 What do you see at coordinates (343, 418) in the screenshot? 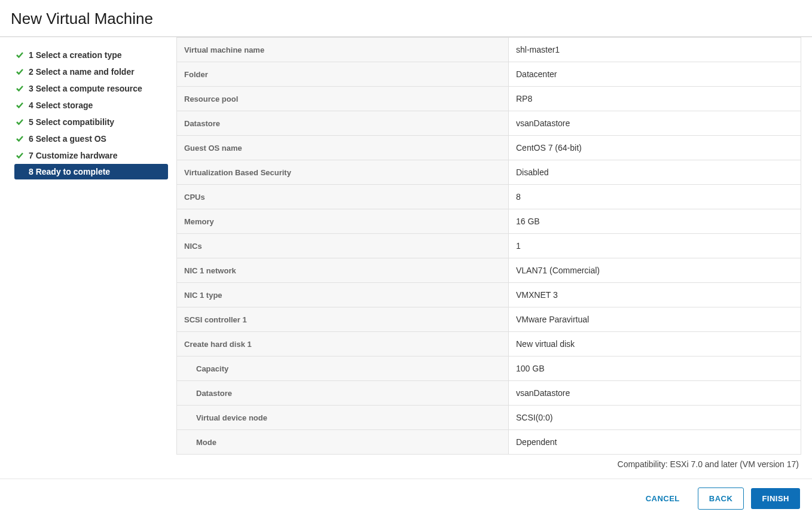
I see `row-key: Virtual device node` at bounding box center [343, 418].